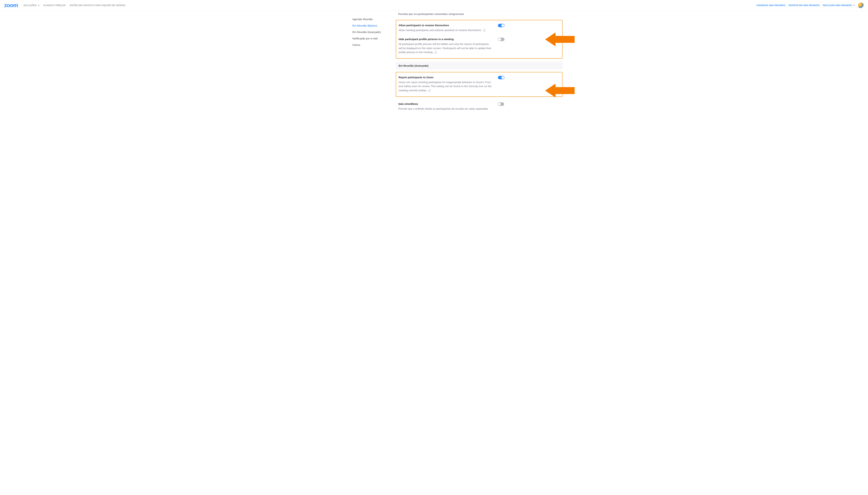  Describe the element at coordinates (501, 104) in the screenshot. I see `toggle-breakout` at that location.